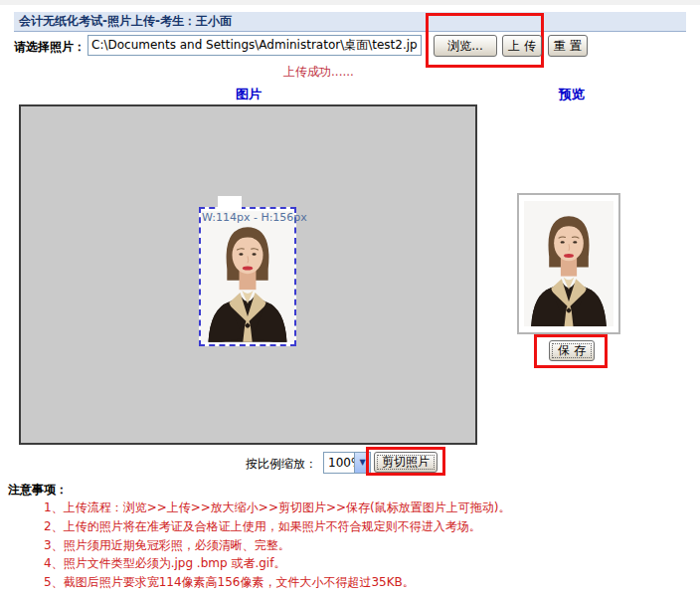 Image resolution: width=700 pixels, height=599 pixels. What do you see at coordinates (465, 46) in the screenshot?
I see `browse-button: 浏览...` at bounding box center [465, 46].